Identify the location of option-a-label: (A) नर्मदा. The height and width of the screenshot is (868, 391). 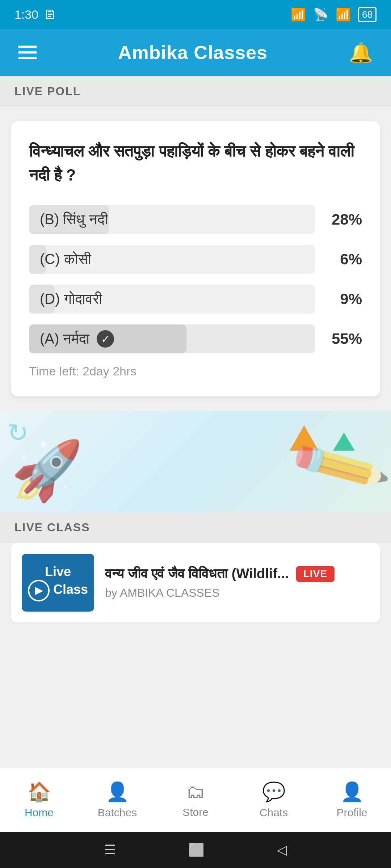
(64, 339).